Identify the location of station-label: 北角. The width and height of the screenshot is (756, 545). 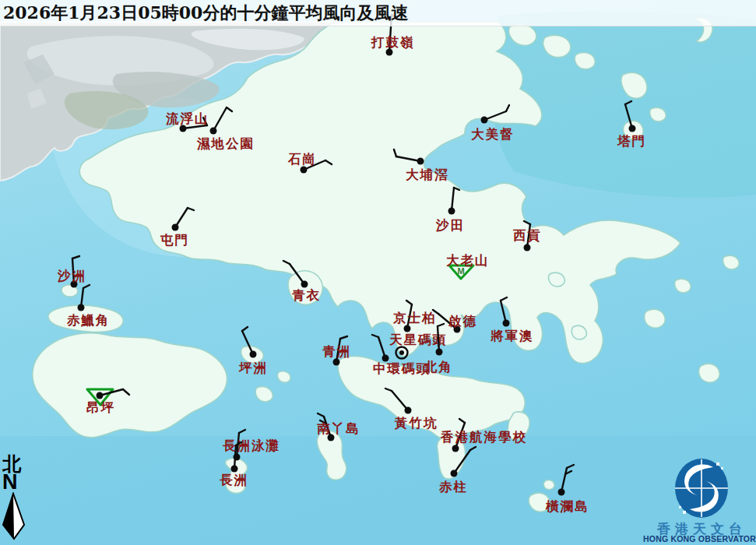
(438, 367).